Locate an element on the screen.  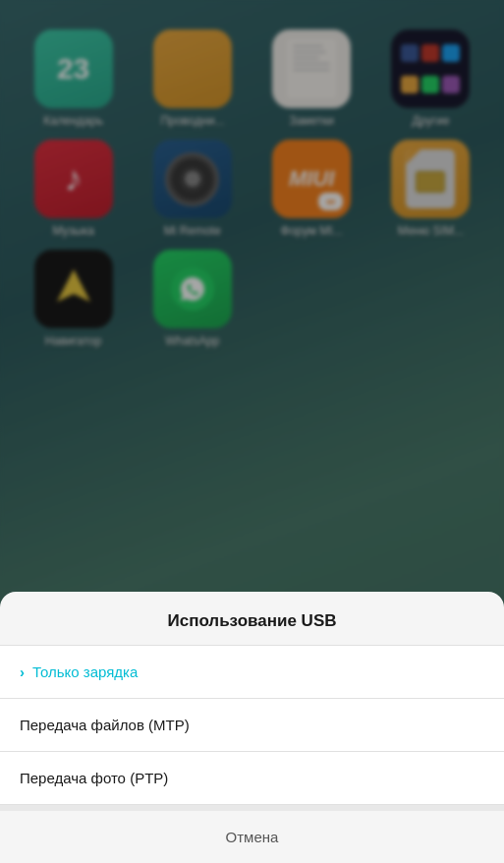
usb-option-mtp: Передача файлов (MTP) is located at coordinates (252, 725).